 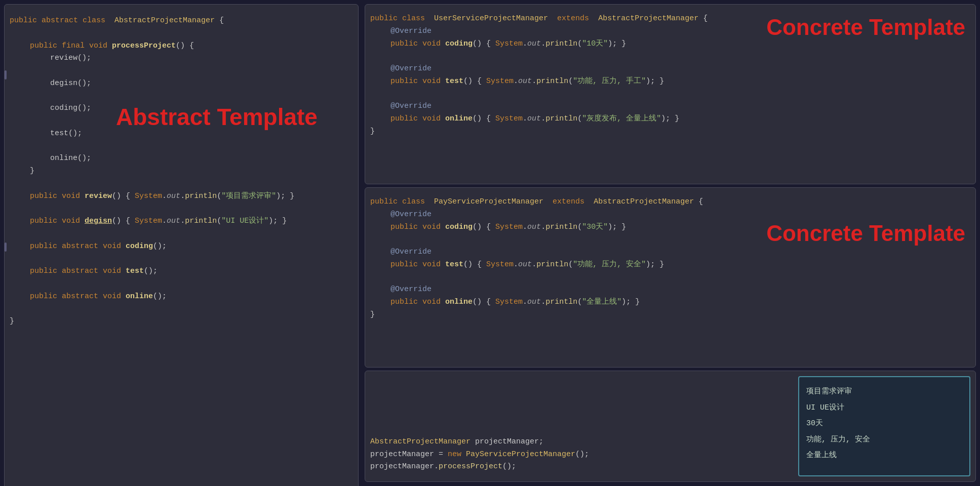 I want to click on code-line: public final void processProject() {, so click(x=181, y=47).